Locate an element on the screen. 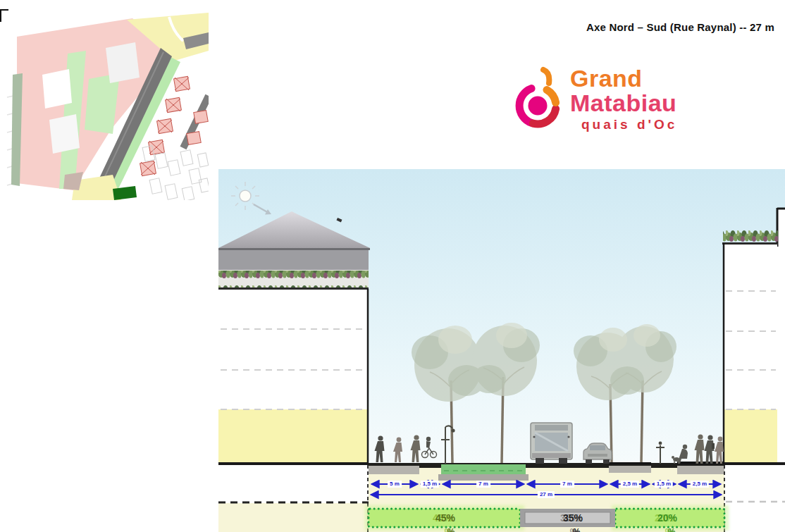 The width and height of the screenshot is (785, 532). logo-tagline: quais d'Oc is located at coordinates (629, 124).